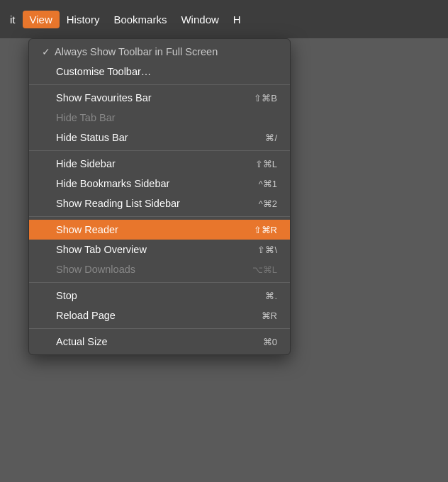  Describe the element at coordinates (224, 19) in the screenshot. I see `menu-bar: it View History Bookmarks Window H` at that location.